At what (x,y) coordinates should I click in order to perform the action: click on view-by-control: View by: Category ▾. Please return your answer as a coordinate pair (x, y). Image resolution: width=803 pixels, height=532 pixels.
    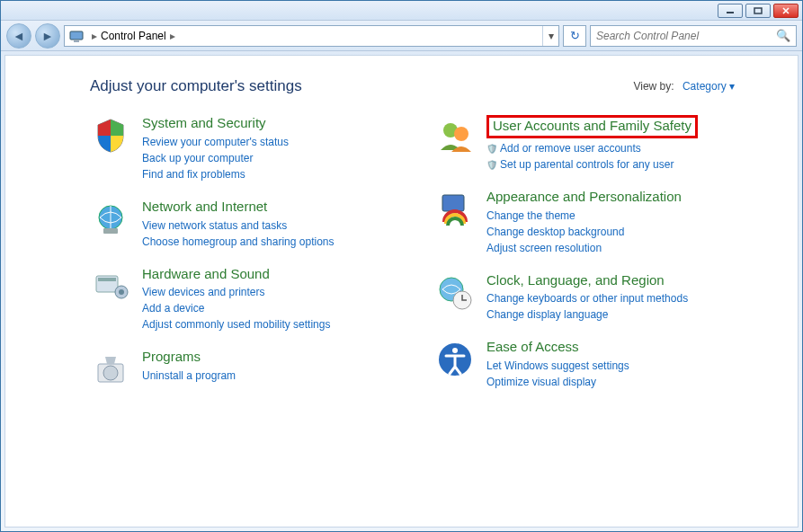
    Looking at the image, I should click on (683, 86).